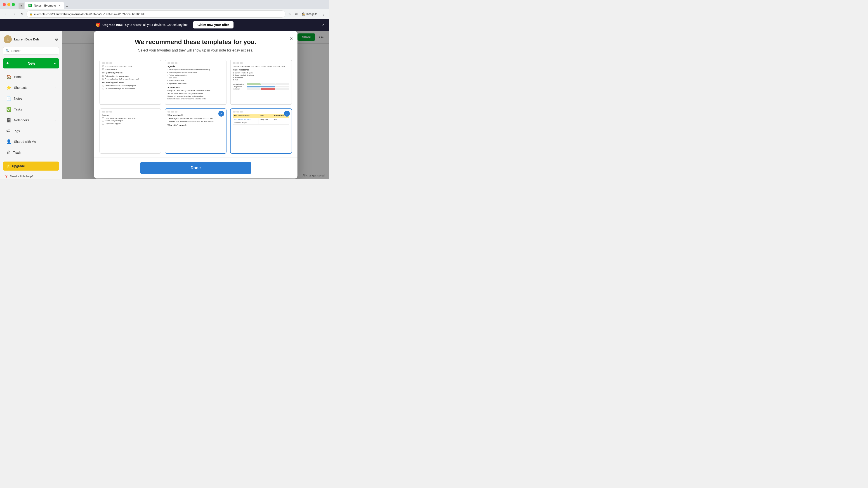 The width and height of the screenshot is (868, 488). I want to click on template-card-meeting: Agenda • Review presentation for Board o…, so click(195, 82).